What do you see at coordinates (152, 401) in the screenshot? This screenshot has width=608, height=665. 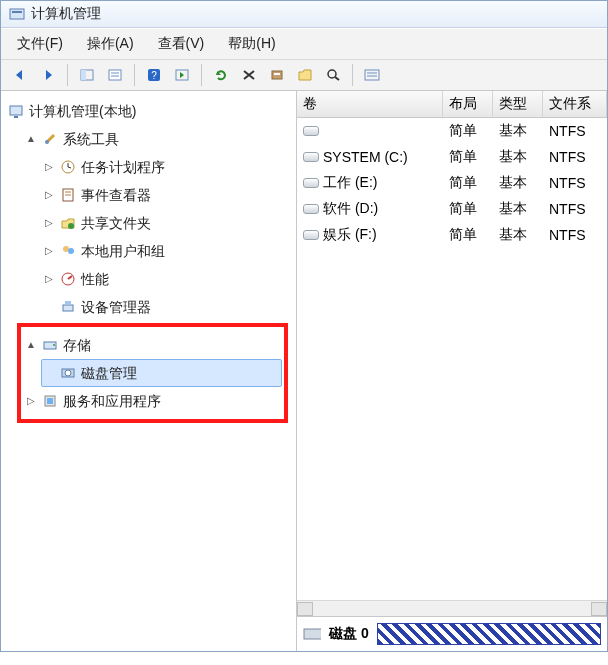 I see `tree-services-apps: ▷ 服务和应用程序` at bounding box center [152, 401].